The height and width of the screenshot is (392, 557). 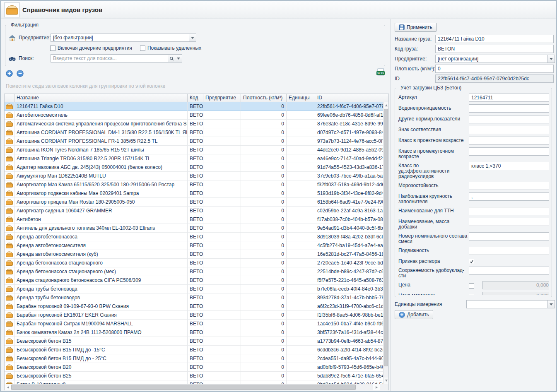 What do you see at coordinates (194, 176) in the screenshot?
I see `table-row: Аккумулятор Ман 1D6225140B MUTLU BETON 0…` at bounding box center [194, 176].